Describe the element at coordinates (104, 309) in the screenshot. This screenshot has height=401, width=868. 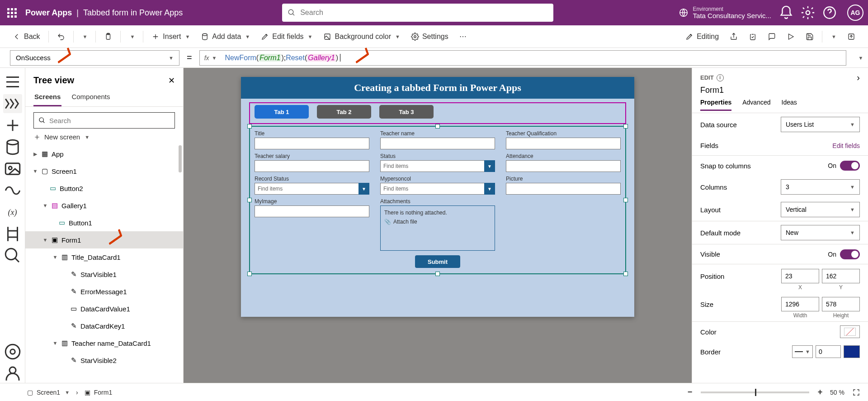
I see `tree-node-datacardvalue1: ▭DataCardValue1` at that location.